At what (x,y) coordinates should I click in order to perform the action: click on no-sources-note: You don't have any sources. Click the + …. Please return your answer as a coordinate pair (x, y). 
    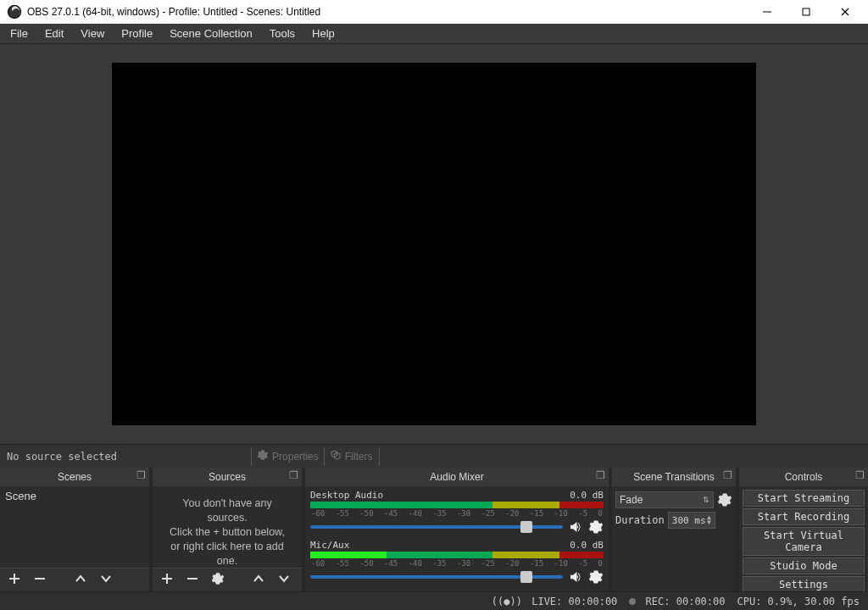
    Looking at the image, I should click on (227, 527).